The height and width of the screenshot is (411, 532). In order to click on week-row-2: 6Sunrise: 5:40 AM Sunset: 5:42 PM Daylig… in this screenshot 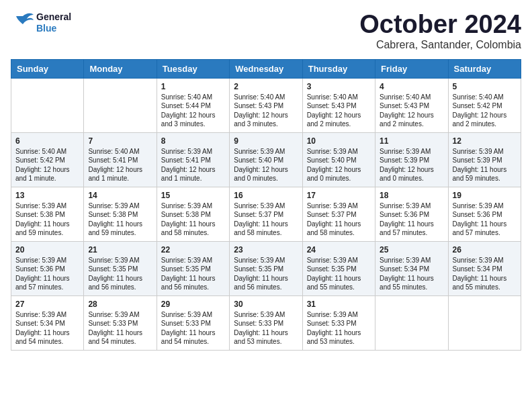, I will do `click(266, 160)`.